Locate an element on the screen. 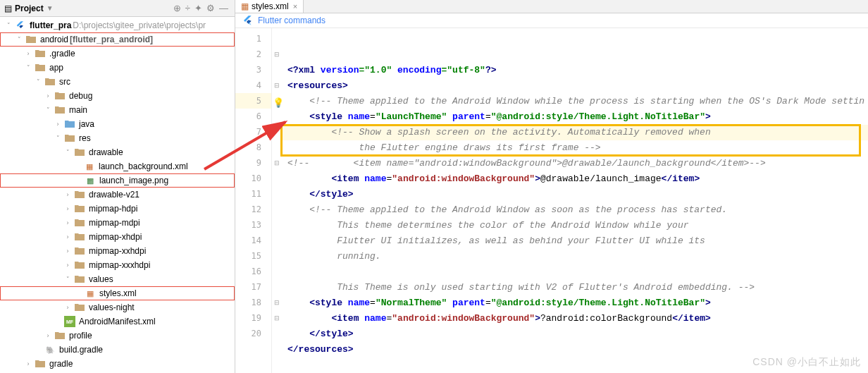 This screenshot has width=868, height=373. tree-label: debug is located at coordinates (80, 96).